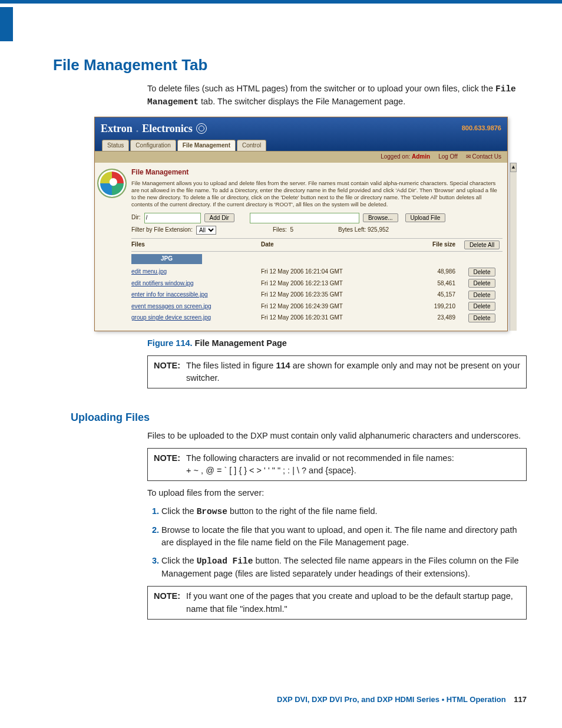 Image resolution: width=562 pixels, height=728 pixels. I want to click on filter-select: All, so click(206, 230).